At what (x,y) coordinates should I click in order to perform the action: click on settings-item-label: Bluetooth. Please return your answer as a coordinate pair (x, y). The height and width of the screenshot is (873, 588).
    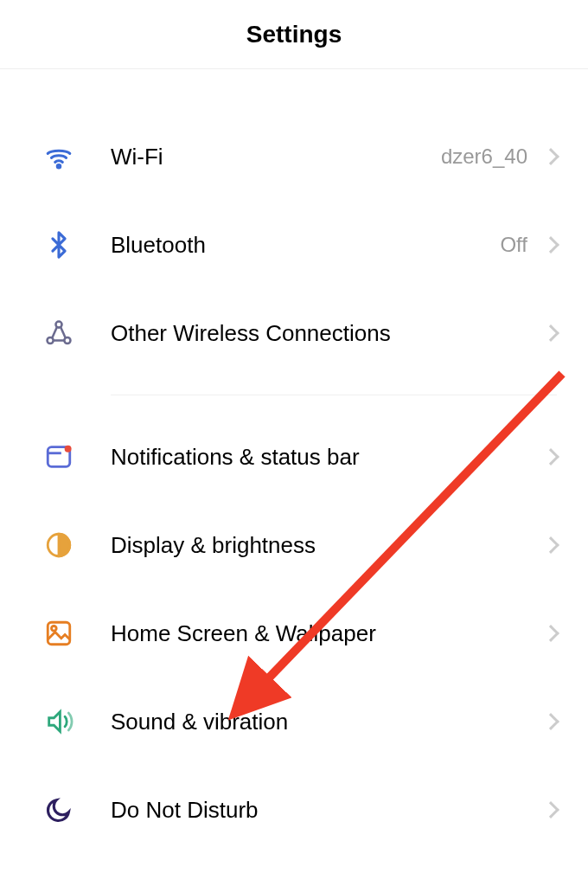
    Looking at the image, I should click on (305, 246).